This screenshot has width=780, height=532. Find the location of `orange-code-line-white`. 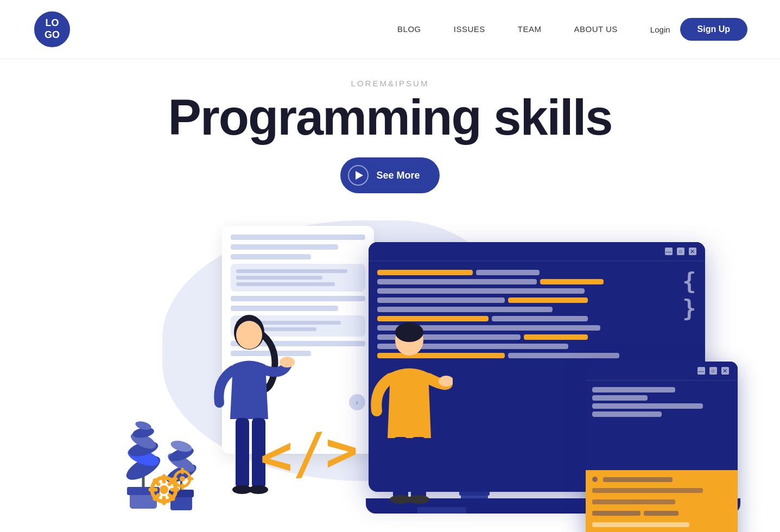

orange-code-line-white is located at coordinates (641, 524).